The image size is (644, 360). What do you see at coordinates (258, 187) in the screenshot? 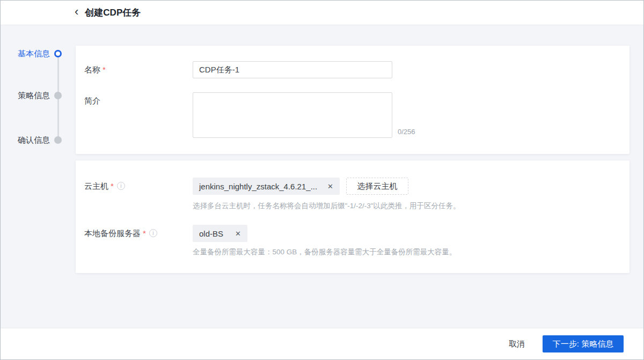
I see `vm-tag-label: jenkins_nightly_zstack_4.6.21_...` at bounding box center [258, 187].